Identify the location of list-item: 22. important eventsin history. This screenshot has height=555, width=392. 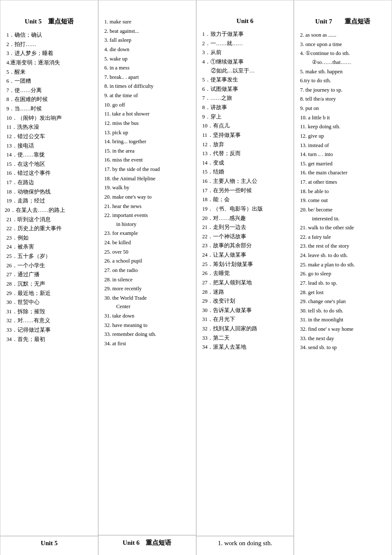
(147, 220).